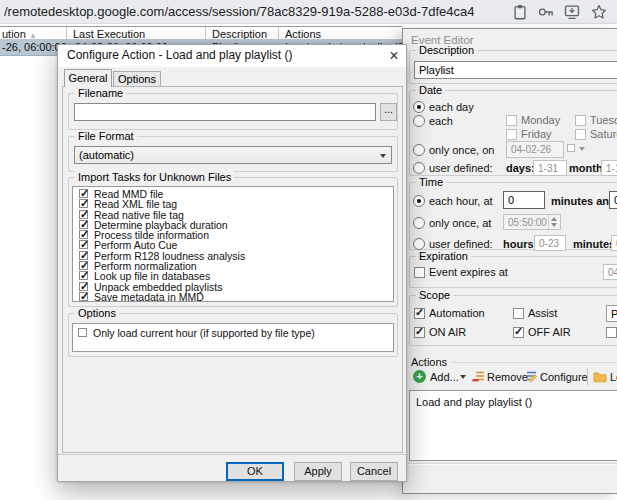 This screenshot has height=500, width=617. Describe the element at coordinates (232, 454) in the screenshot. I see `dialog-footer-separator` at that location.